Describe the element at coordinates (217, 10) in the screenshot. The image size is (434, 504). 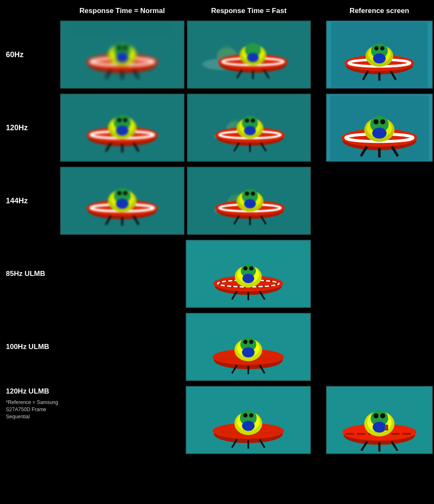
I see `header: Response Time = Normal Response Time = F…` at that location.